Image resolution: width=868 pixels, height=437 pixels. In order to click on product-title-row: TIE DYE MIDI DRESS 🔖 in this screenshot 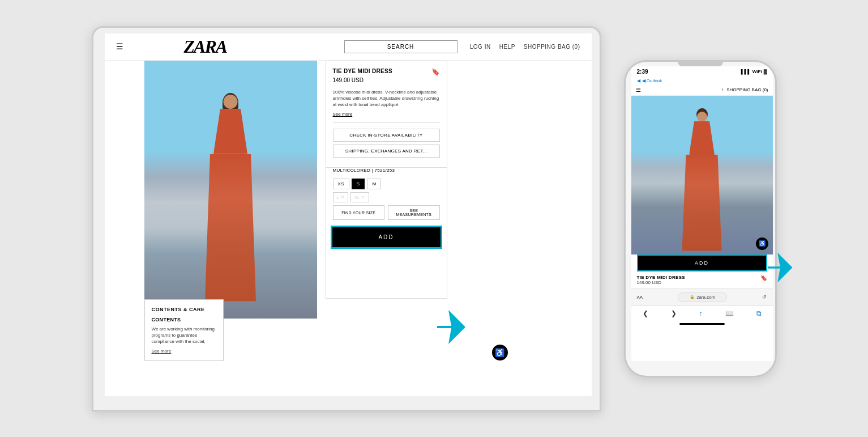, I will do `click(386, 72)`.